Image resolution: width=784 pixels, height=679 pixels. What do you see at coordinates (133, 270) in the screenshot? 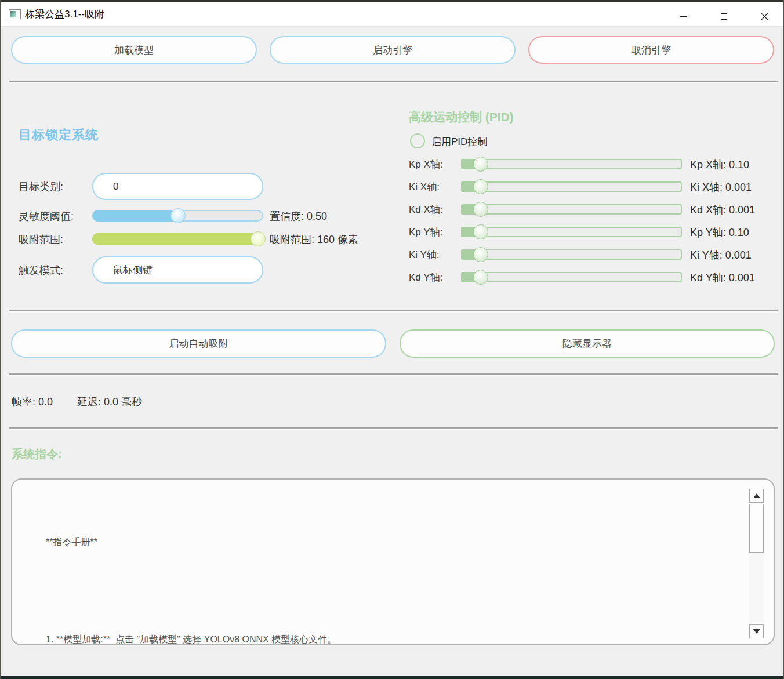
I see `trigger-mode-value: 鼠标侧键` at bounding box center [133, 270].